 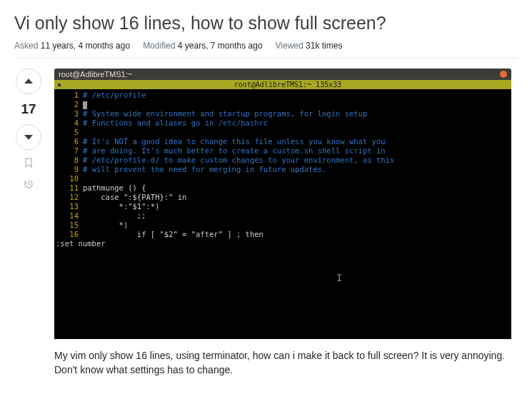 What do you see at coordinates (266, 46) in the screenshot?
I see `question-meta: Asked 11 years, 4 months ago Modified 4 …` at bounding box center [266, 46].